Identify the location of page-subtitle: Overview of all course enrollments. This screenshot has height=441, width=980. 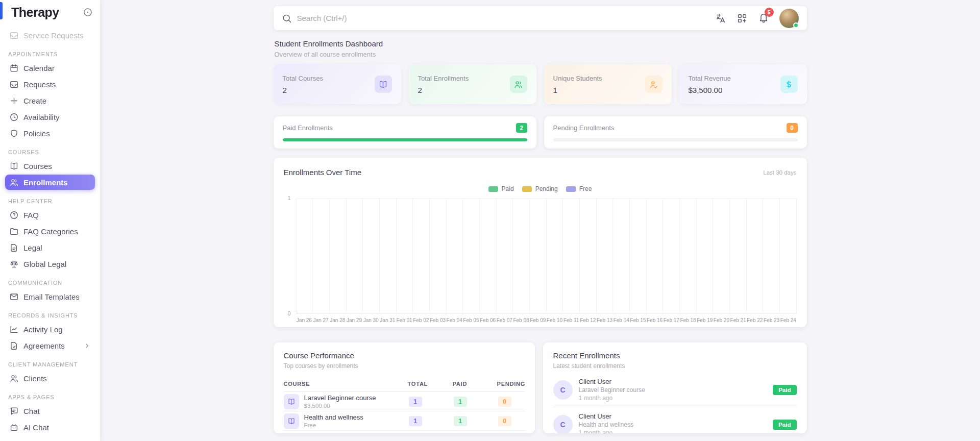
(541, 54).